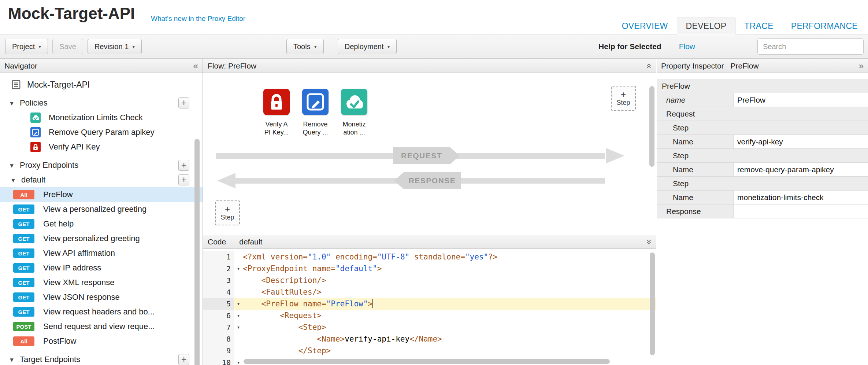  I want to click on inspector-prop-label: Name, so click(695, 169).